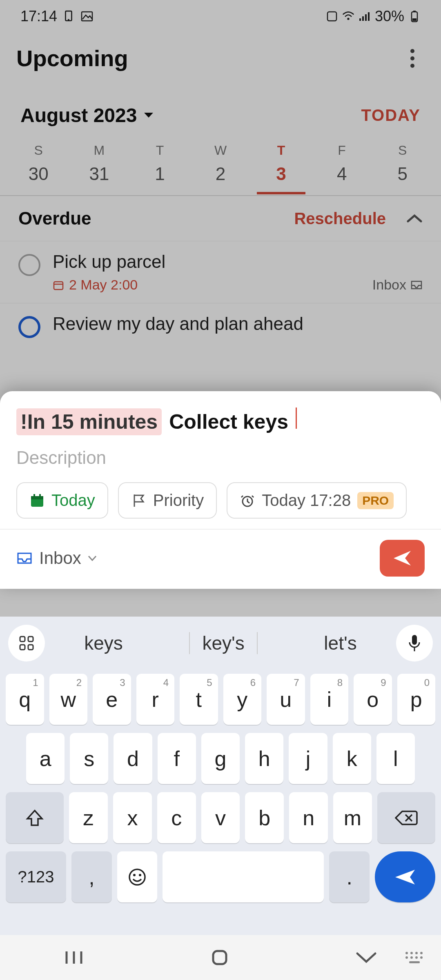 The height and width of the screenshot is (980, 441). I want to click on submit-task-button, so click(402, 558).